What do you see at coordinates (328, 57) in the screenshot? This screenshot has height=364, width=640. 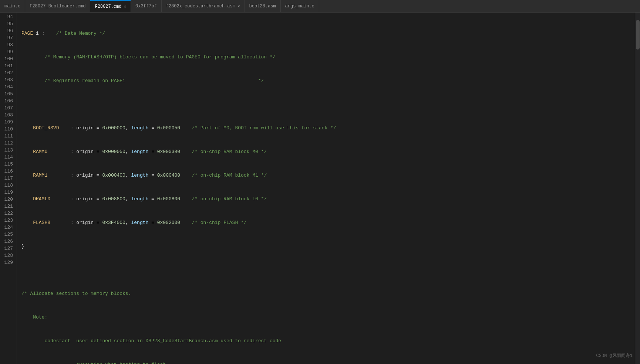 I see `code-line-95: /* Memory (RAM/FLASH/OTP) blocks can be …` at bounding box center [328, 57].